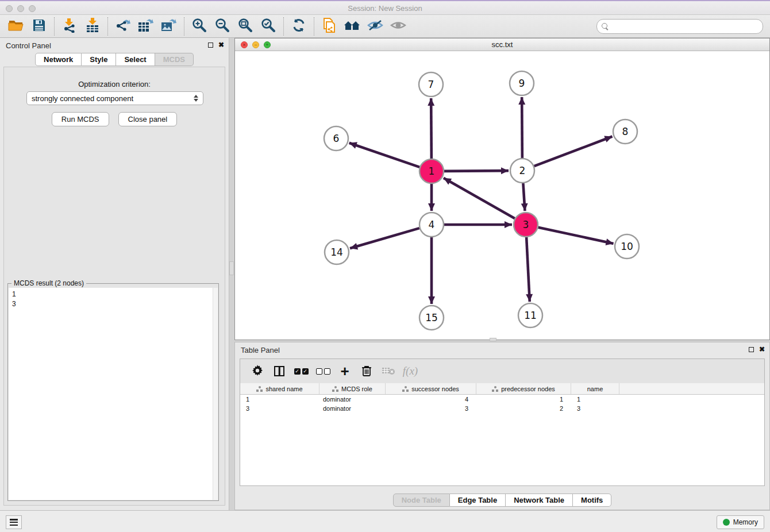 Image resolution: width=770 pixels, height=532 pixels. I want to click on add-column-button: +, so click(345, 371).